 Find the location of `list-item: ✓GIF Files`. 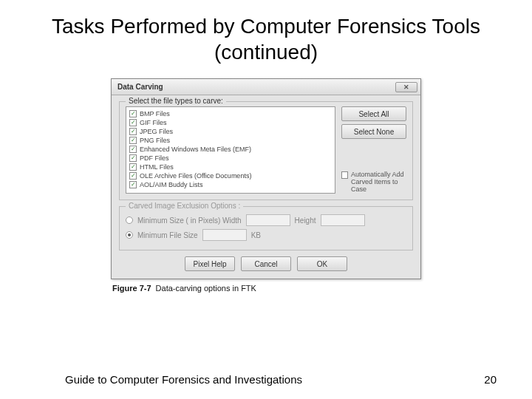

list-item: ✓GIF Files is located at coordinates (231, 123).